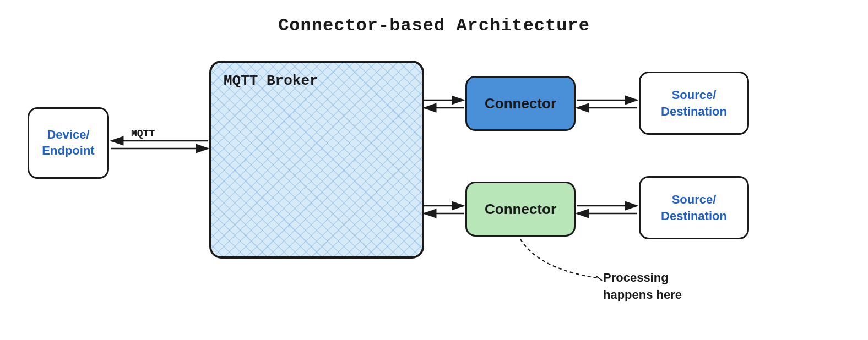  What do you see at coordinates (694, 208) in the screenshot?
I see `source-dest-bottom-label: Source/Destination` at bounding box center [694, 208].